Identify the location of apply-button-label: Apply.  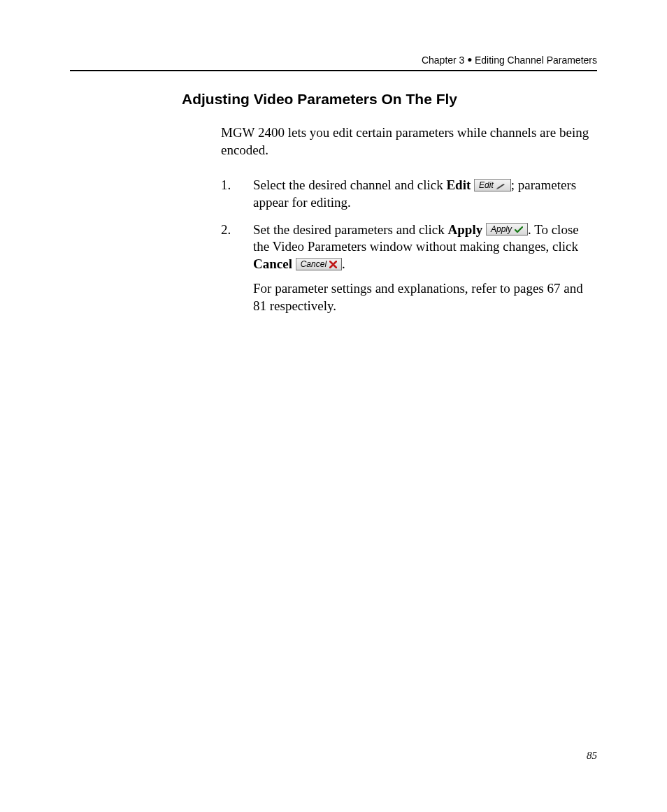
(501, 229).